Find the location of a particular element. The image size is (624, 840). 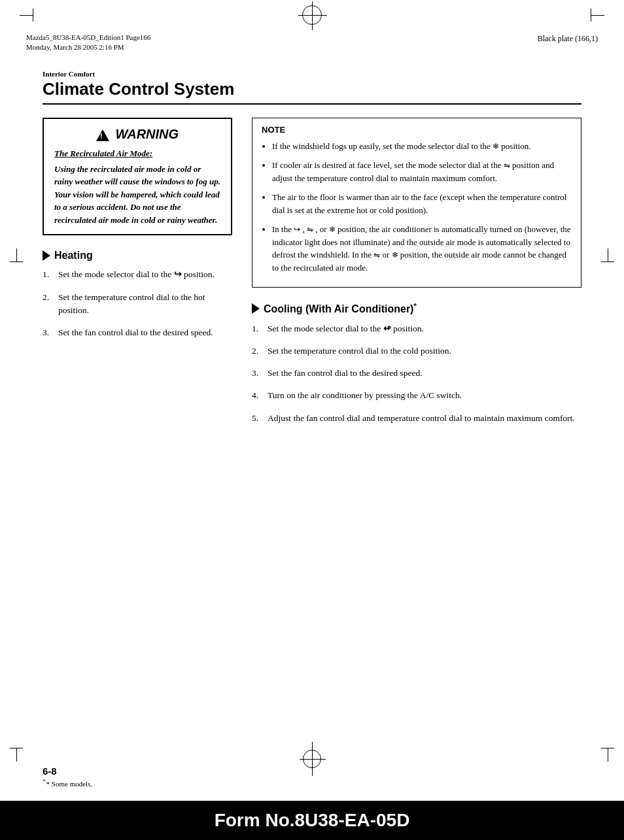

warning-body: Using the recirculated air mode in cold … is located at coordinates (137, 195).